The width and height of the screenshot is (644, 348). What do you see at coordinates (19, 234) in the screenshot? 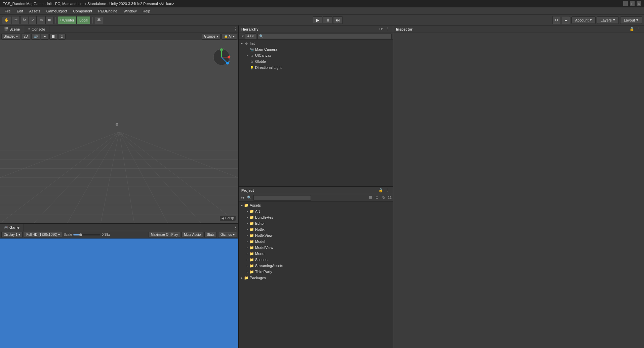
I see `display-arrow-icon: ▾` at bounding box center [19, 234].